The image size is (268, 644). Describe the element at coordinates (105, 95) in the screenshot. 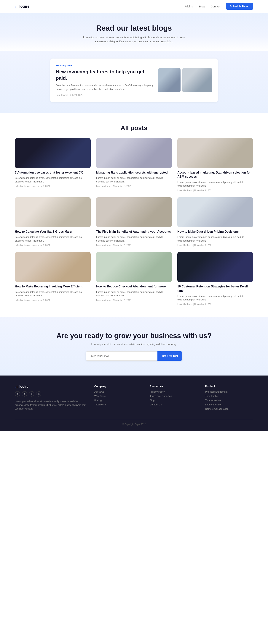

I see `trending-meta: Pual Towers | July 29, 2022` at that location.